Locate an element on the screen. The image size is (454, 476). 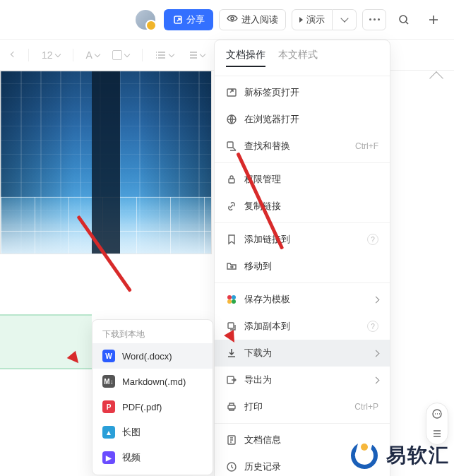
menu-permissions: 权限管理 is located at coordinates (302, 179).